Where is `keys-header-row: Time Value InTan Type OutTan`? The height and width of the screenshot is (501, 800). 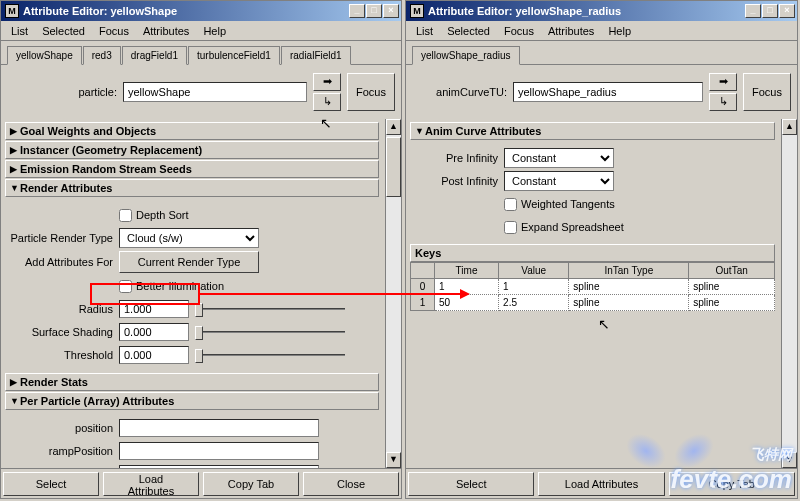
keys-header-row: Time Value InTan Type OutTan is located at coordinates (593, 271).